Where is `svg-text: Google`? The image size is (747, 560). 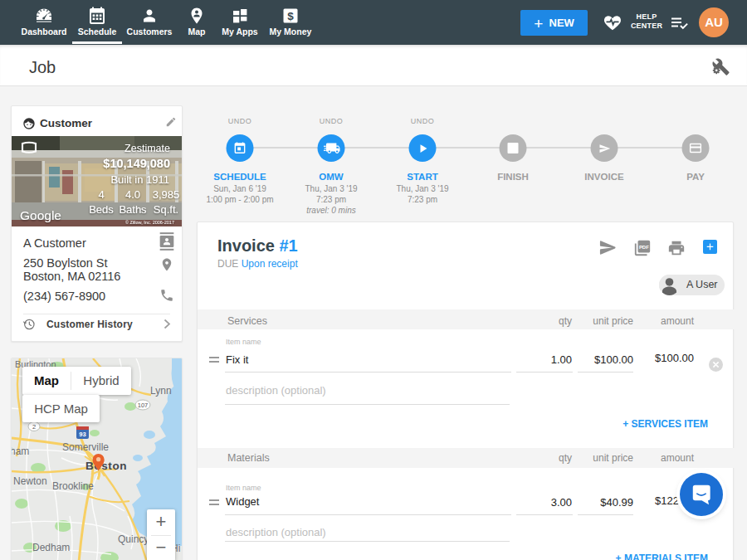
svg-text: Google is located at coordinates (41, 216).